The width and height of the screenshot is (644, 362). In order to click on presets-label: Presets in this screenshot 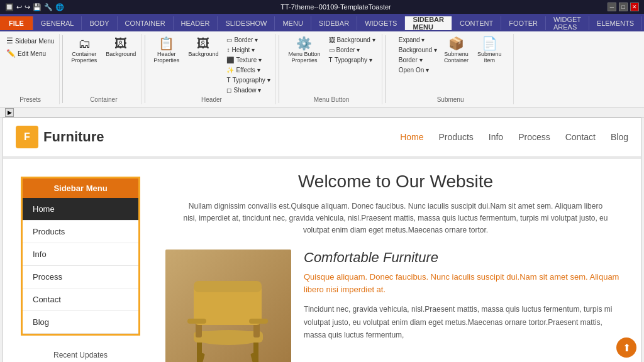, I will do `click(30, 99)`.